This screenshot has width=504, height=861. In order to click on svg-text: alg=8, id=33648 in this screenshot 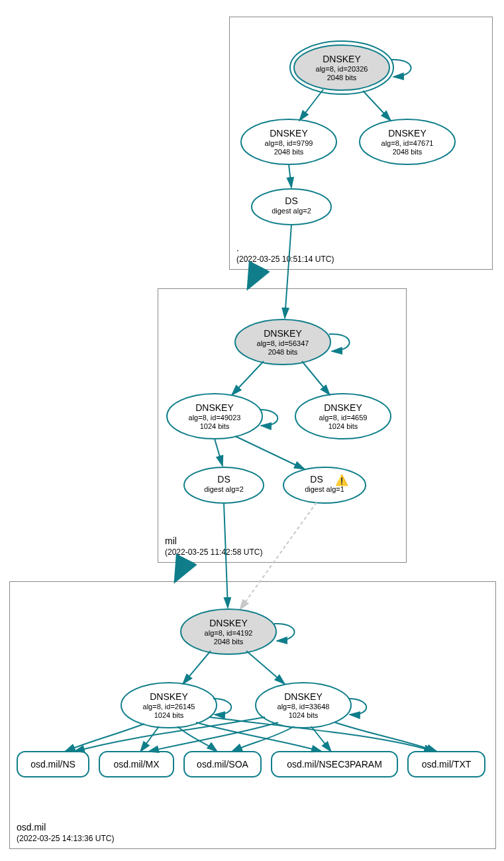, I will do `click(303, 707)`.